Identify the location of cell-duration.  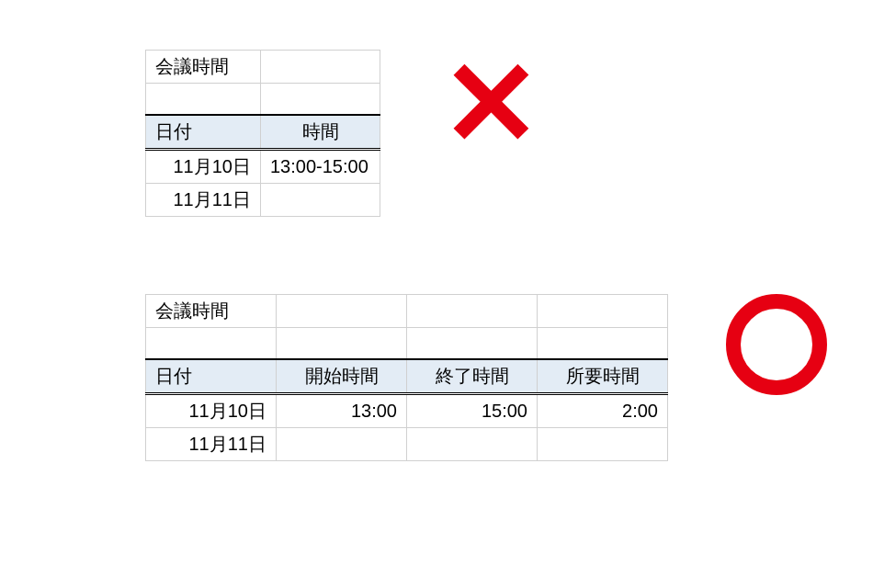
(603, 444).